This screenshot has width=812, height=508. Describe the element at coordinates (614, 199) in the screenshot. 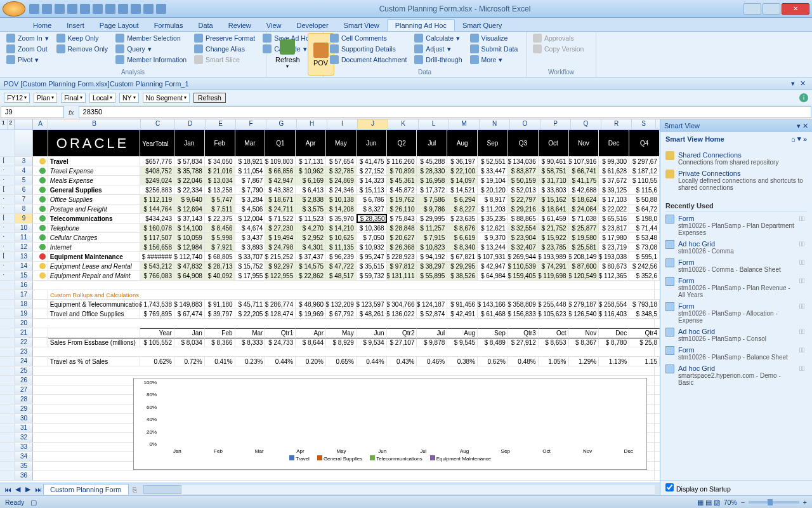

I see `data-cell: $ 17,103` at that location.